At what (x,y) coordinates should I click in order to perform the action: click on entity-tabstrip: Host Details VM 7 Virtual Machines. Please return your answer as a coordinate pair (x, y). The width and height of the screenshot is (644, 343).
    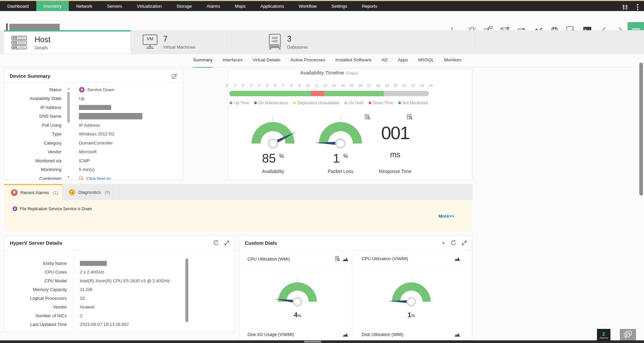
    Looking at the image, I should click on (322, 42).